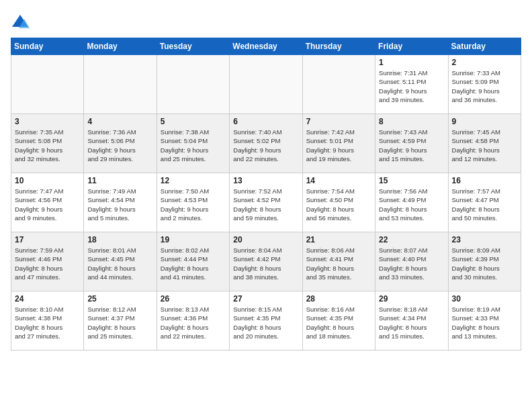  I want to click on day-number: 26, so click(193, 299).